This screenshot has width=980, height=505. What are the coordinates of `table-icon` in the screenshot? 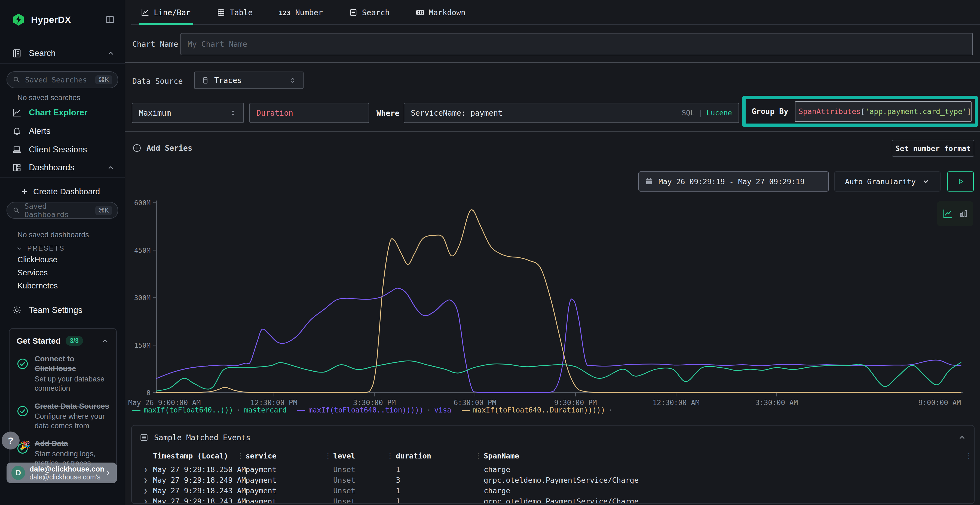 It's located at (221, 12).